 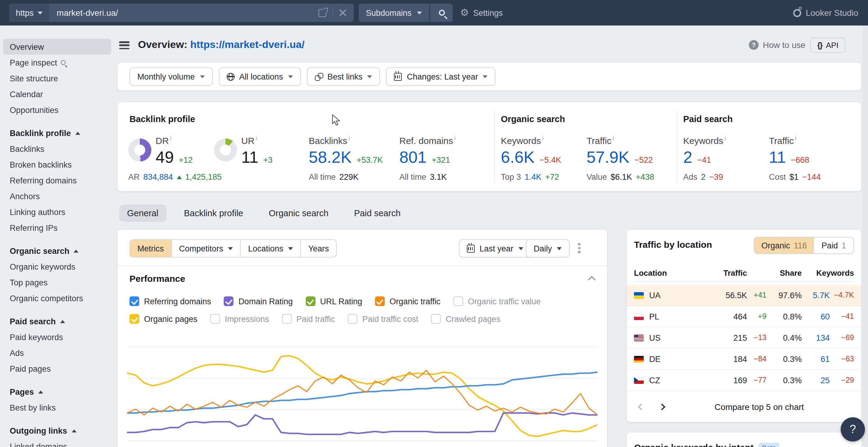 What do you see at coordinates (466, 319) in the screenshot?
I see `checkbox-crawled-pages: Crawled pages` at bounding box center [466, 319].